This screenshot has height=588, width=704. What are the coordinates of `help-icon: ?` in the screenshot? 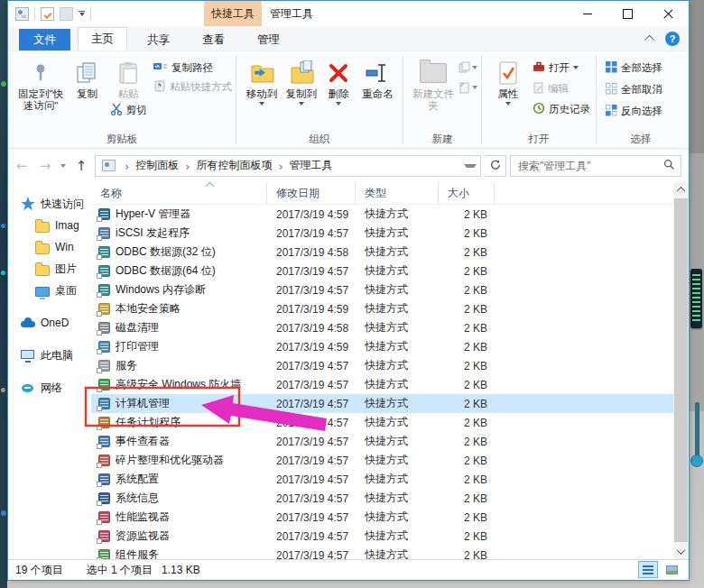 It's located at (672, 39).